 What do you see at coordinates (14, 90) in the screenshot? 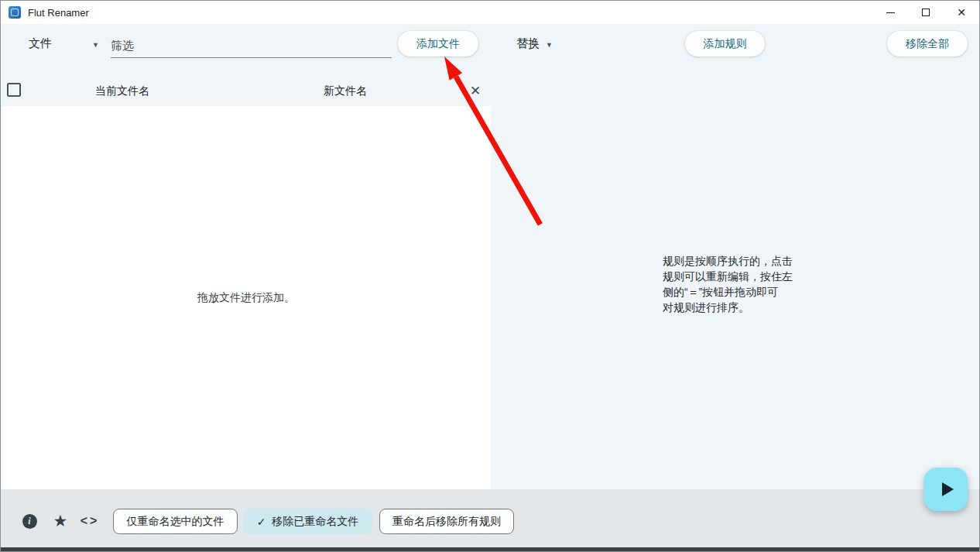
I see `select-all-checkbox` at bounding box center [14, 90].